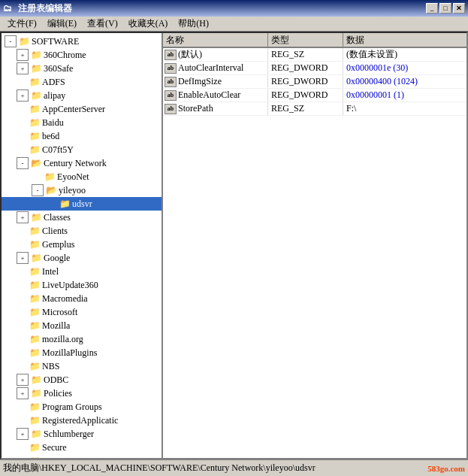 The width and height of the screenshot is (468, 476). I want to click on expand-yileyoo: -, so click(38, 190).